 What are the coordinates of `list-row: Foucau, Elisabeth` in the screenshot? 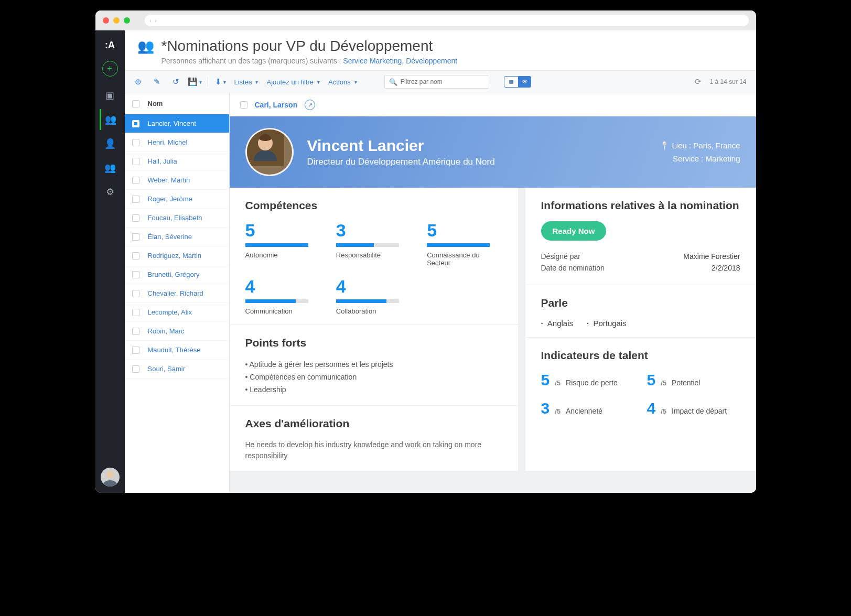 It's located at (177, 218).